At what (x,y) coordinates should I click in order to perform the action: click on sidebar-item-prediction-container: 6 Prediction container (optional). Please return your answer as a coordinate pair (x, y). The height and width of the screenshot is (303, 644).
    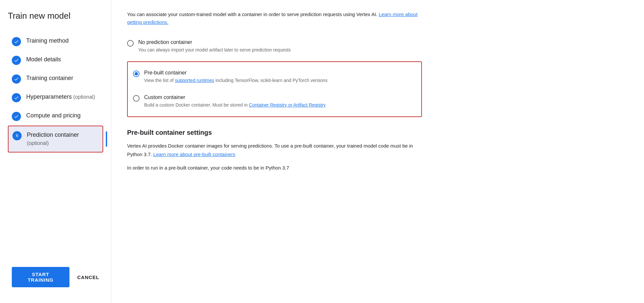
    Looking at the image, I should click on (56, 139).